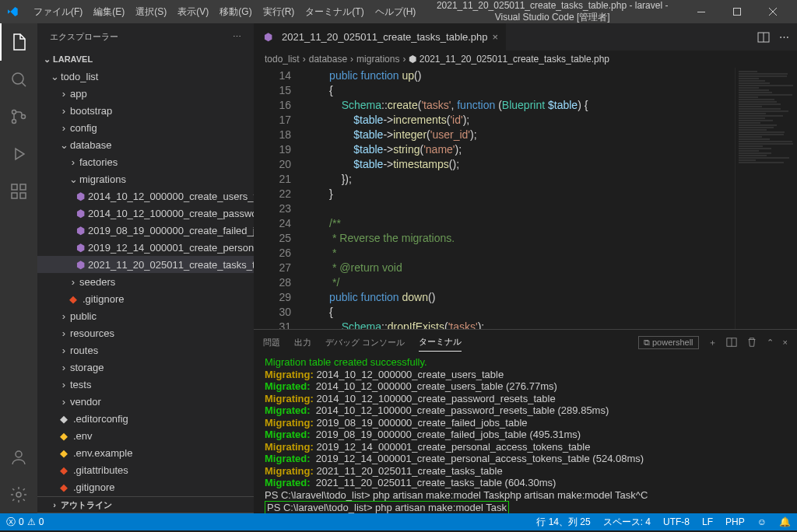 The height and width of the screenshot is (532, 797). I want to click on maximize-panel-icon: ⌃, so click(771, 342).